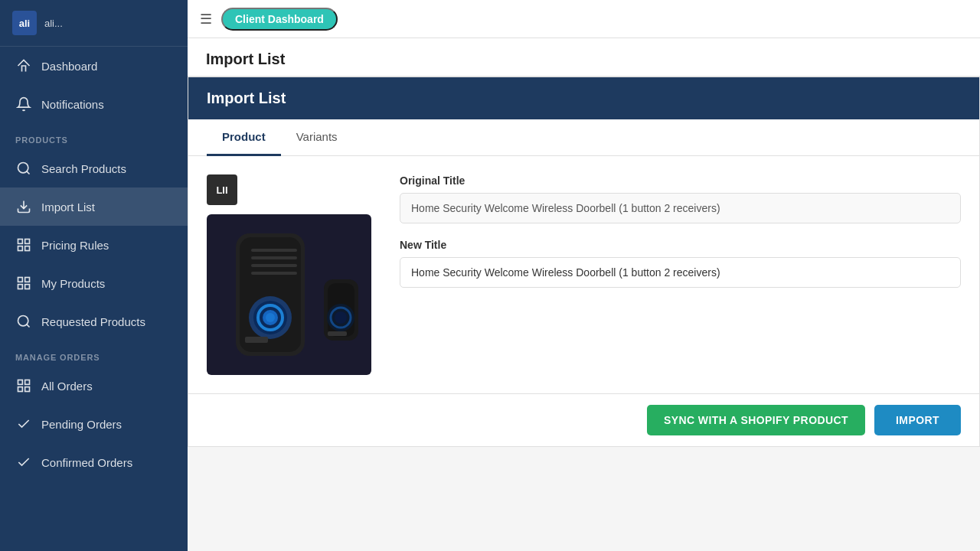 This screenshot has width=980, height=551. What do you see at coordinates (317, 138) in the screenshot?
I see `tab-variants: Variants` at bounding box center [317, 138].